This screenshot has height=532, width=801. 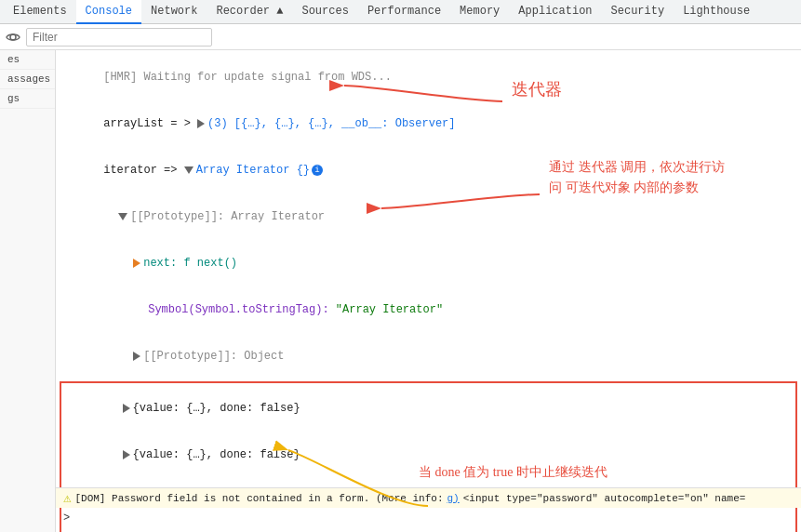 What do you see at coordinates (40, 12) in the screenshot?
I see `tab-elements: Elements` at bounding box center [40, 12].